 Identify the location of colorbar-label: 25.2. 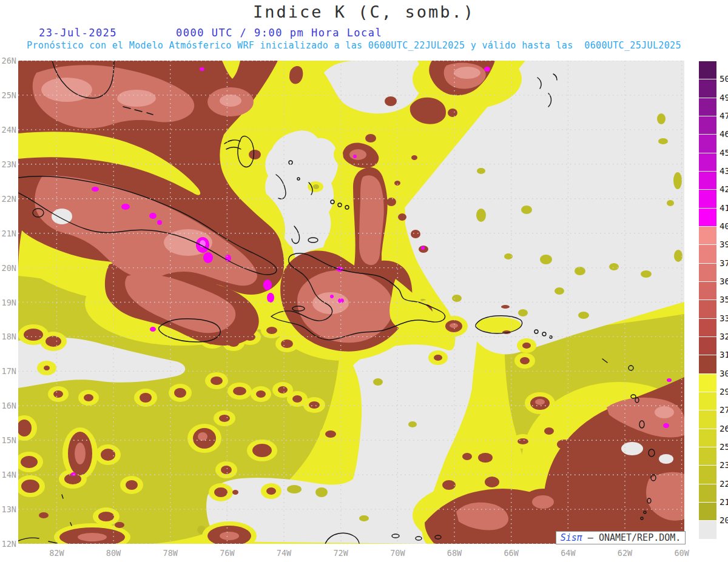
(724, 447).